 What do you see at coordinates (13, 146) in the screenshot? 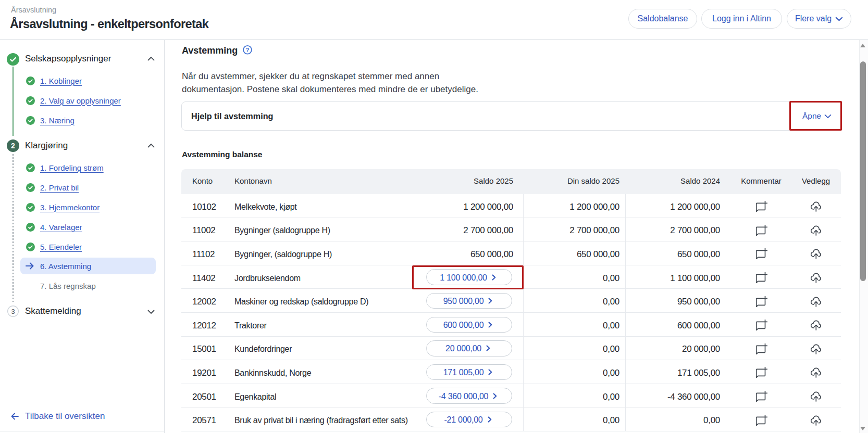
I see `svg-text: 2` at bounding box center [13, 146].